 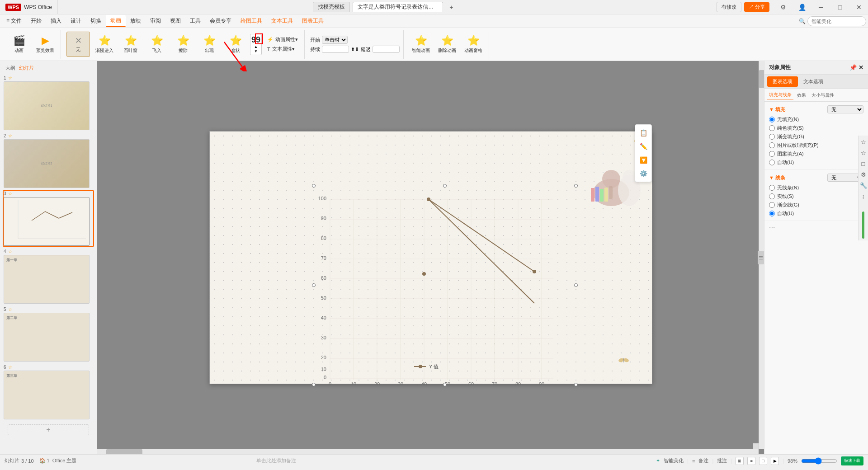 What do you see at coordinates (48, 103) in the screenshot?
I see `slide-thumb-1: 1 ☆ 幻灯片1` at bounding box center [48, 103].